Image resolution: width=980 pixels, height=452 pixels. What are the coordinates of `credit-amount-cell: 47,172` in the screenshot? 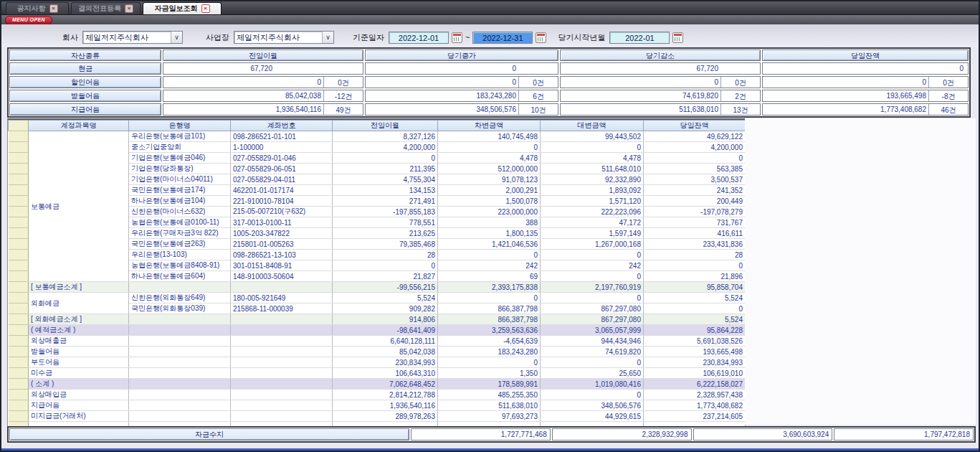 It's located at (592, 222).